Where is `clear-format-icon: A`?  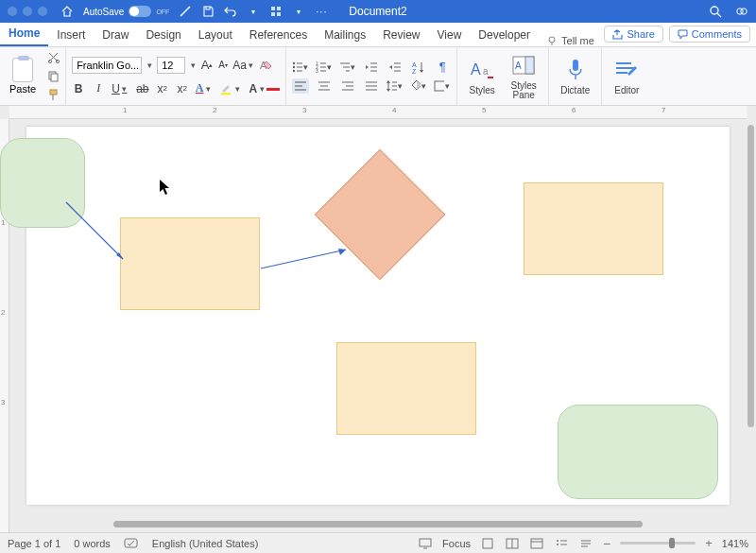
clear-format-icon: A is located at coordinates (266, 65).